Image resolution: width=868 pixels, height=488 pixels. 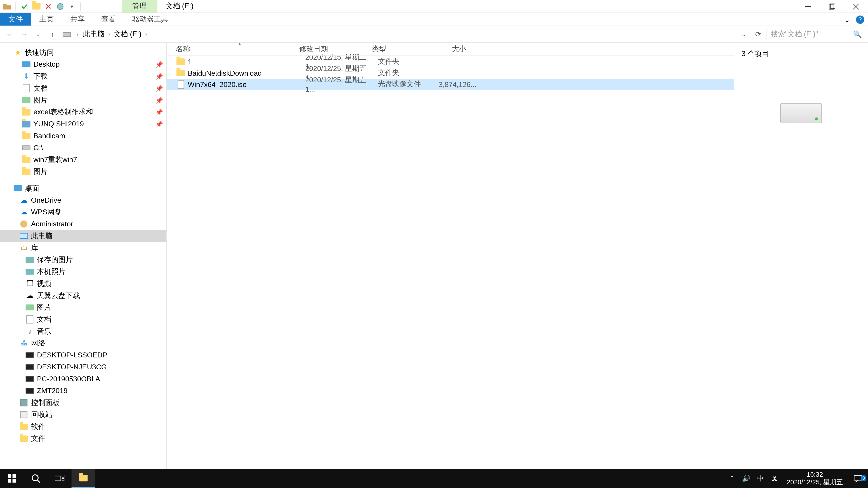 I want to click on search-taskbar-button, so click(x=36, y=478).